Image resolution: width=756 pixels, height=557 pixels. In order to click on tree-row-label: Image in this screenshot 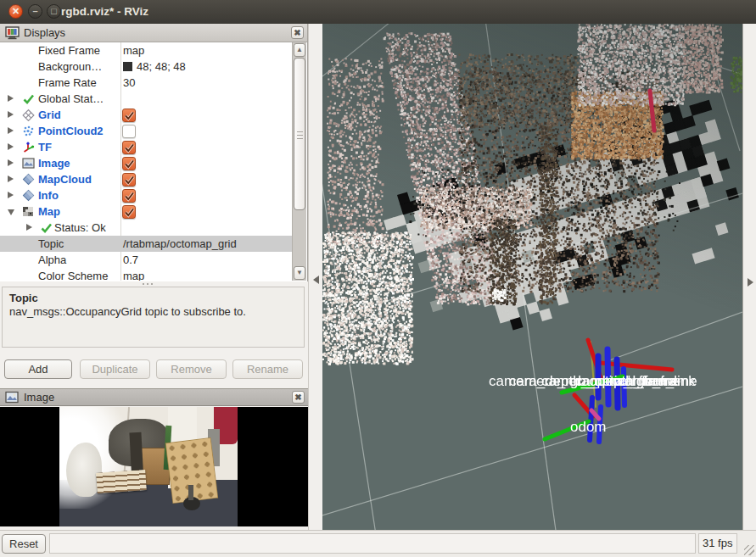, I will do `click(54, 163)`.